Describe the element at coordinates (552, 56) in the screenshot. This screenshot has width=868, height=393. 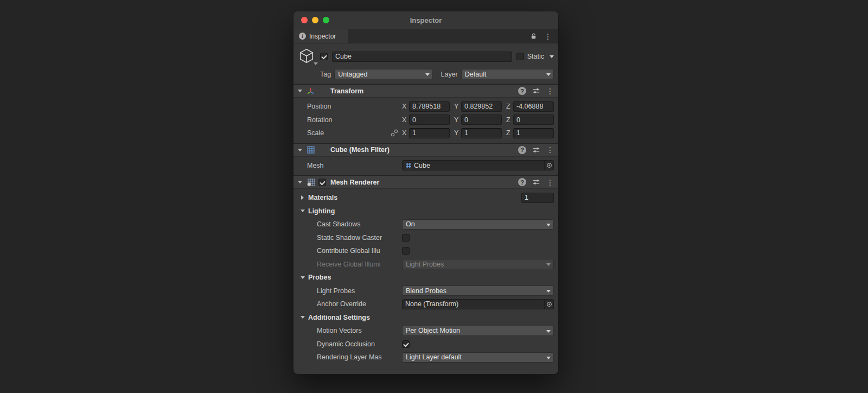
I see `static-flags-dropdown-arrow-icon` at that location.